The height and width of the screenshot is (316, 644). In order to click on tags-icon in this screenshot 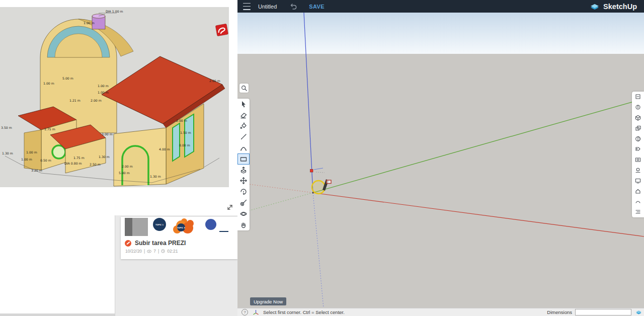, I will do `click(638, 149)`.